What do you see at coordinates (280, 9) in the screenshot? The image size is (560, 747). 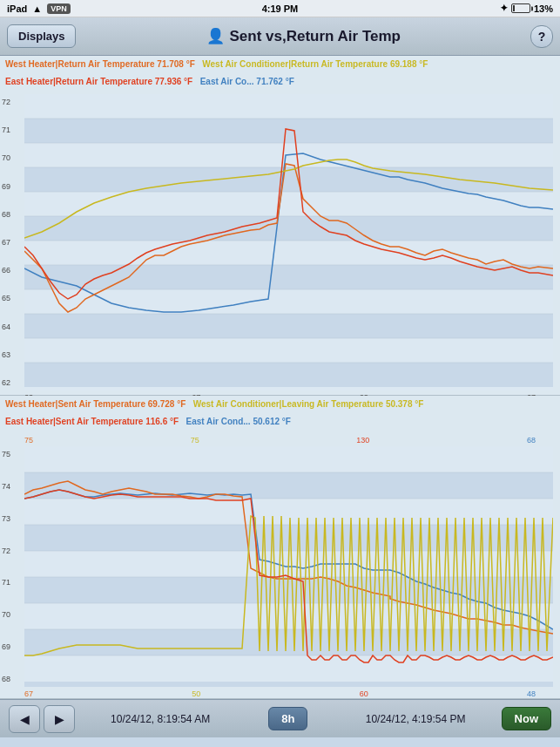 I see `time-display: 4:19 PM` at bounding box center [280, 9].